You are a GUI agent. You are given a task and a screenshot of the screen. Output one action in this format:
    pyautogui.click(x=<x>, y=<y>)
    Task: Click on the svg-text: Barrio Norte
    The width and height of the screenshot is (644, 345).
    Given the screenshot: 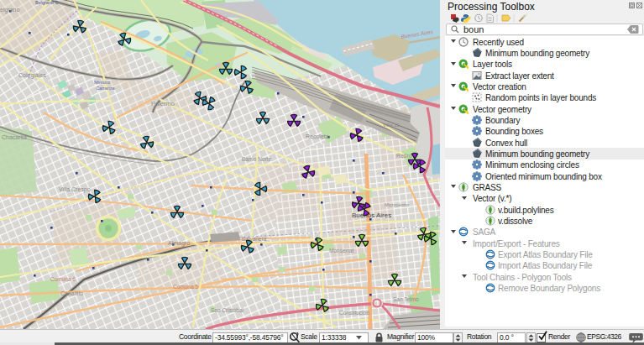 What is the action you would take?
    pyautogui.click(x=257, y=159)
    